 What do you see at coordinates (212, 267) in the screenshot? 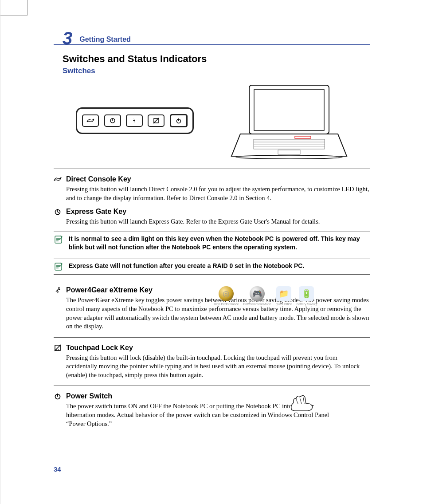
I see `note-block: Express Gate will not function after you…` at bounding box center [212, 267].